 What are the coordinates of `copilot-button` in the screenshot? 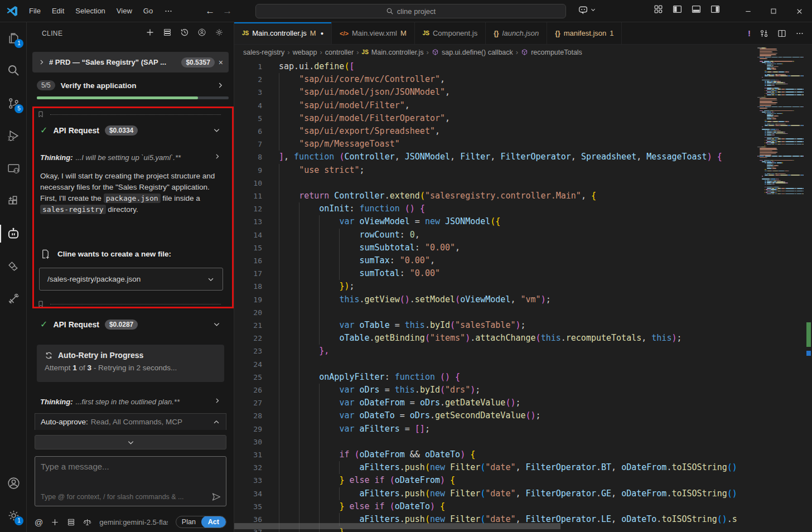 It's located at (587, 10).